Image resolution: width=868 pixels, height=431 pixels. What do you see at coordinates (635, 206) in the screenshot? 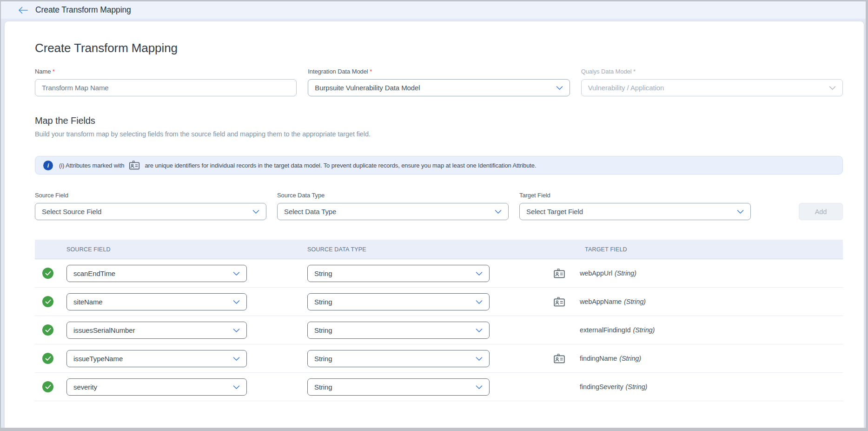
I see `target-field-picker-group: Target Field Select Target Field` at bounding box center [635, 206].